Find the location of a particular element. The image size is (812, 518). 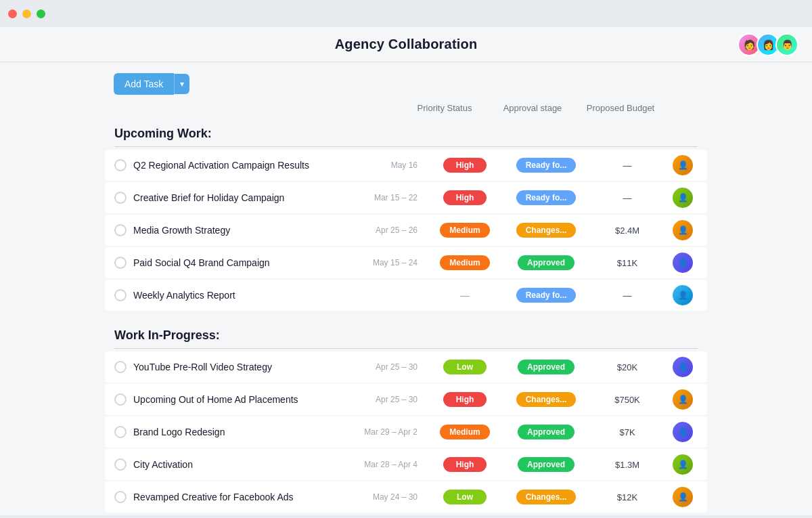

task-name: Creative Brief for Holiday Campaign is located at coordinates (242, 198).